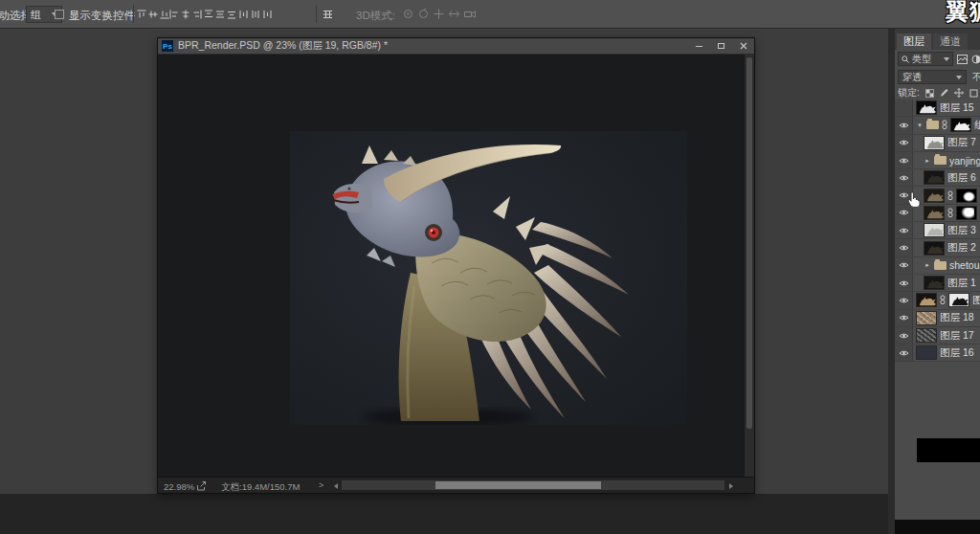 The image size is (980, 534). Describe the element at coordinates (722, 46) in the screenshot. I see `maximize-button` at that location.